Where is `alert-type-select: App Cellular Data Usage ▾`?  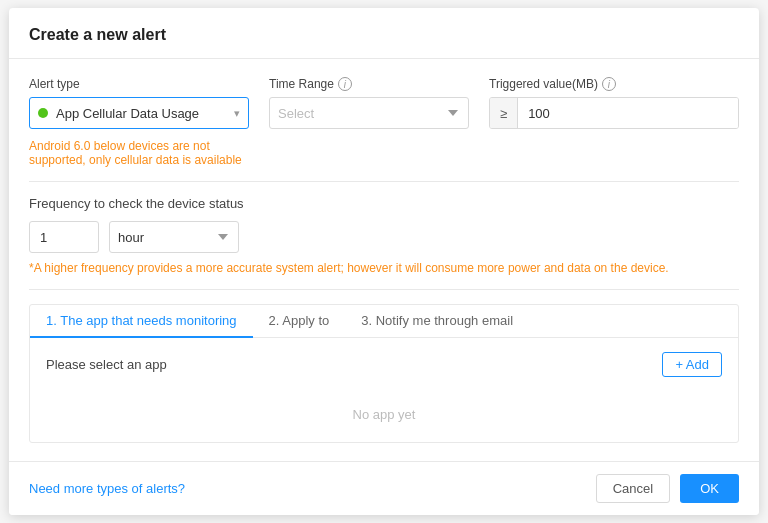 alert-type-select: App Cellular Data Usage ▾ is located at coordinates (139, 113).